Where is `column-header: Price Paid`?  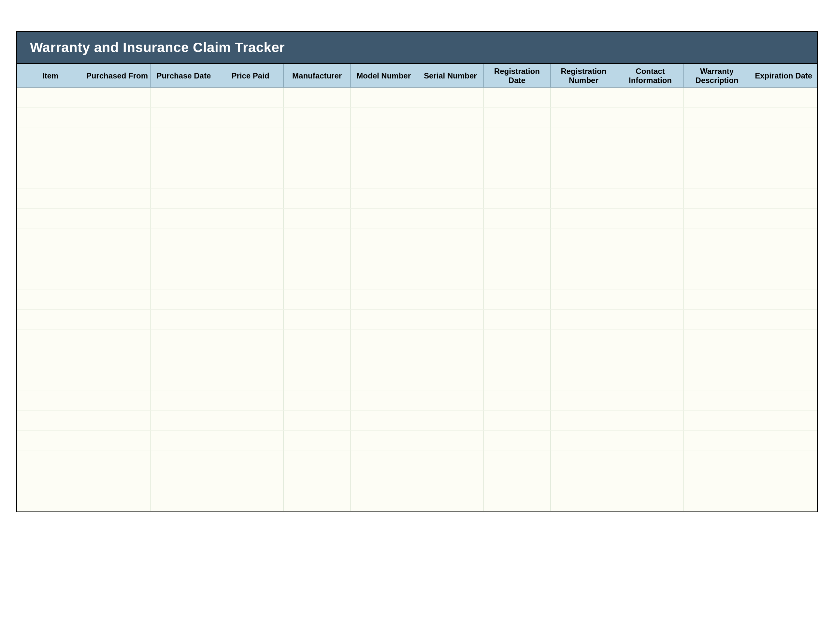
column-header: Price Paid is located at coordinates (251, 76).